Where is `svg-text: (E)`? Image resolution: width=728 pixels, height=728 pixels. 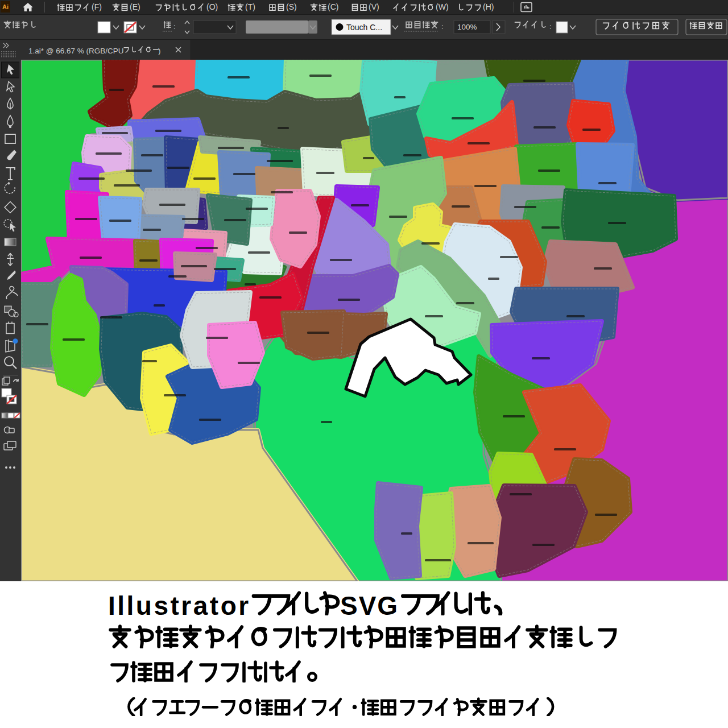 svg-text: (E) is located at coordinates (135, 7).